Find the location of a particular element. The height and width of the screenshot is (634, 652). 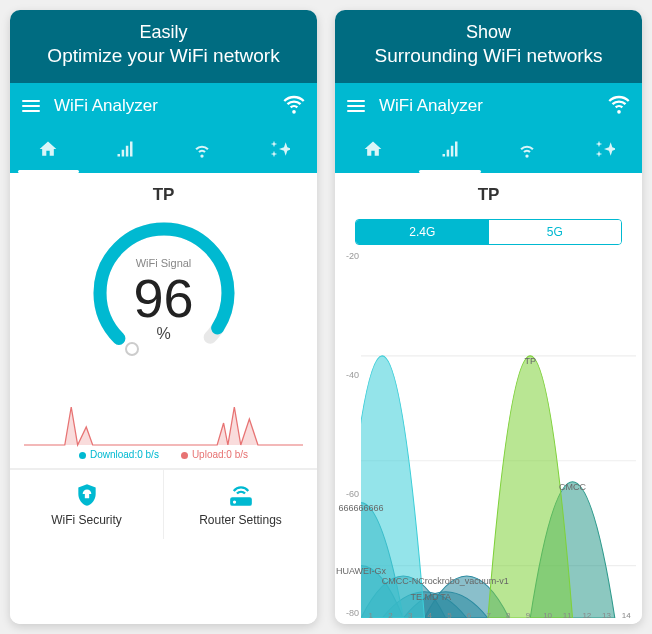

promo-header: Easily Optimize your WiFi network is located at coordinates (164, 46).